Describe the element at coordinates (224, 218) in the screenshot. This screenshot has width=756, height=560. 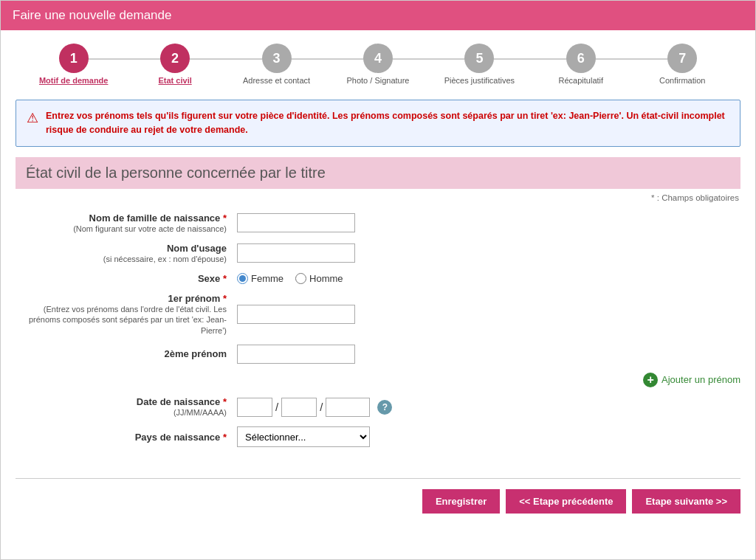
I see `nom-famille-required: *` at that location.